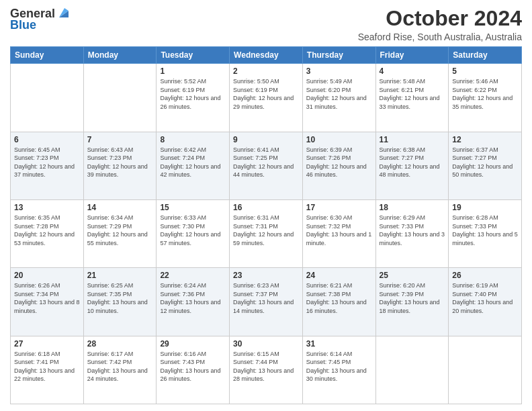  I want to click on day-cell: 1Sunrise: 5:52 AMSunset: 6:19 PMDaylight…, so click(193, 98).